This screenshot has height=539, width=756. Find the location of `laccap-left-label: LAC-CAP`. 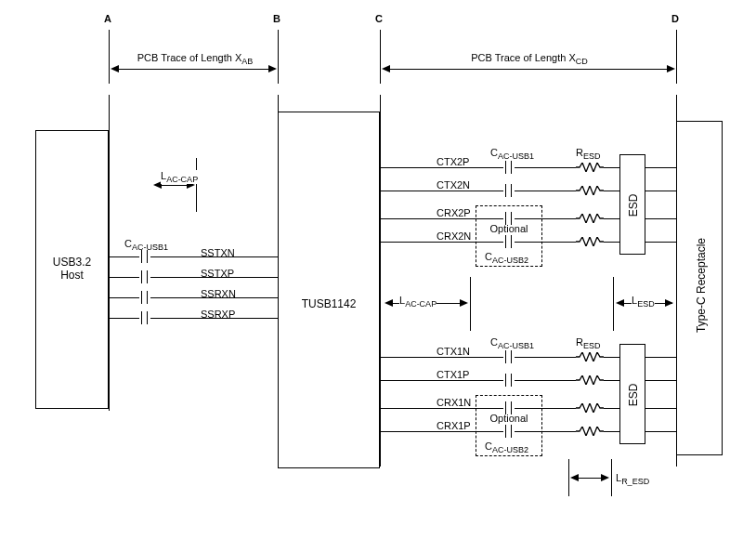

laccap-left-label: LAC-CAP is located at coordinates (179, 177).